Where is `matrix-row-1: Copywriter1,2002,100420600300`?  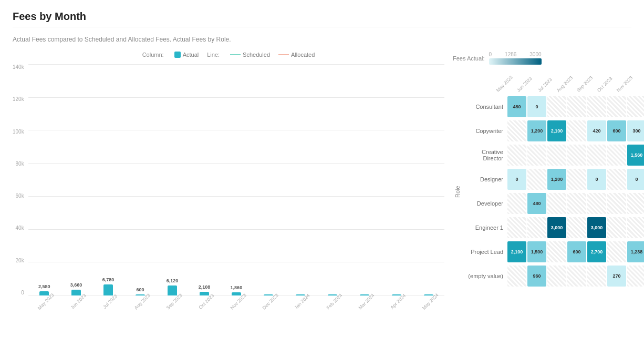
matrix-row-1: Copywriter1,2002,100420600300 is located at coordinates (552, 131).